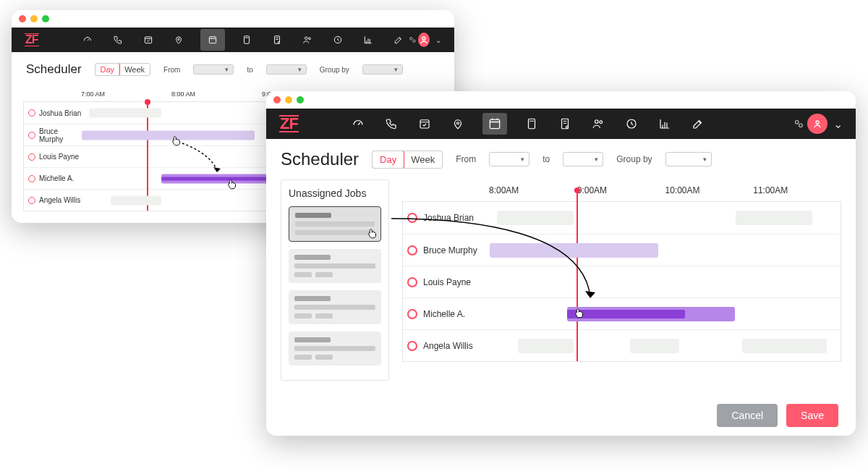 This screenshot has height=469, width=868. What do you see at coordinates (561, 415) in the screenshot?
I see `footer: Cancel Save` at bounding box center [561, 415].